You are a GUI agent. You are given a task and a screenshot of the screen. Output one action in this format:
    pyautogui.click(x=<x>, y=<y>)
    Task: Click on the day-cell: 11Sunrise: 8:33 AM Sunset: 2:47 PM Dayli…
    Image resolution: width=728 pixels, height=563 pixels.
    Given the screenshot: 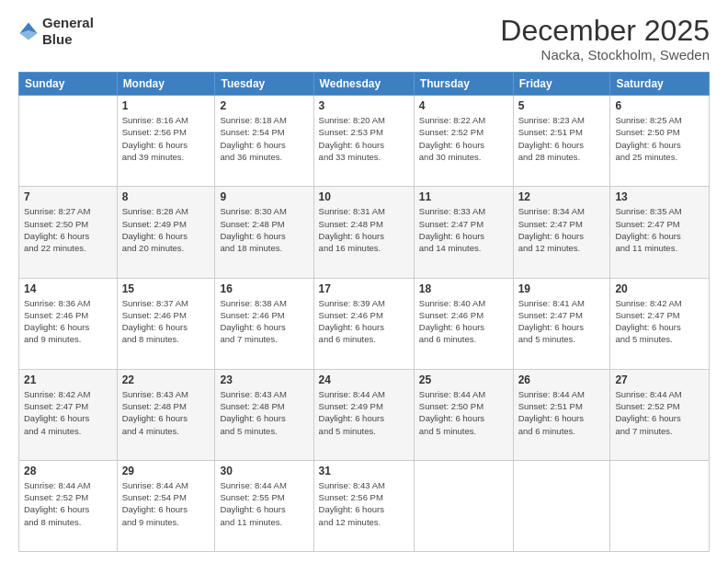 What is the action you would take?
    pyautogui.click(x=463, y=232)
    